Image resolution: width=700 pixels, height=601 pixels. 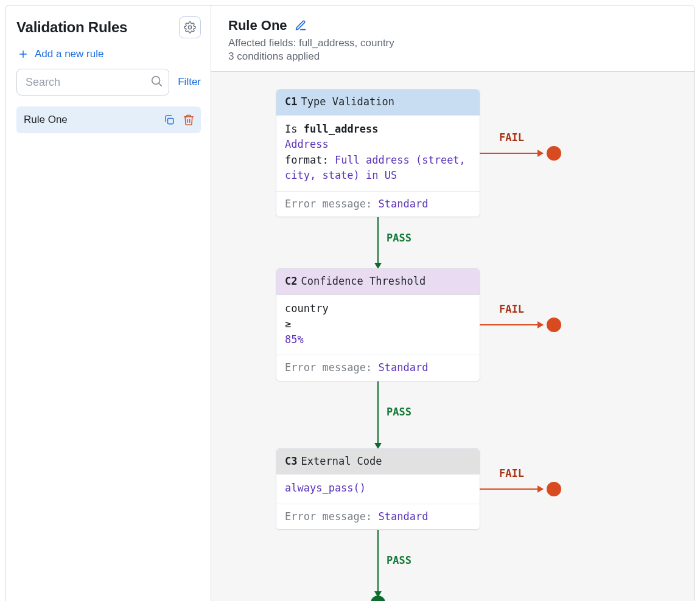 What do you see at coordinates (169, 120) in the screenshot?
I see `duplicate-icon` at bounding box center [169, 120].